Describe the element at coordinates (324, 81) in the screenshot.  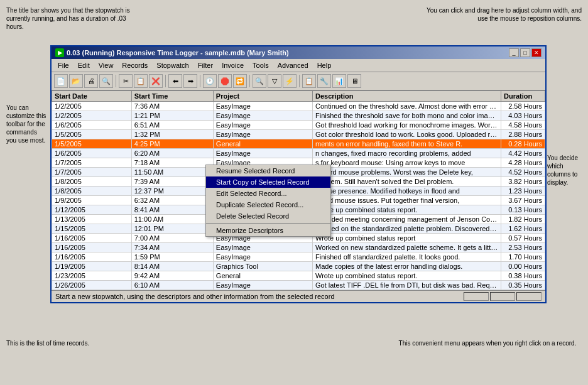
I see `tb-settings: 🔧` at that location.